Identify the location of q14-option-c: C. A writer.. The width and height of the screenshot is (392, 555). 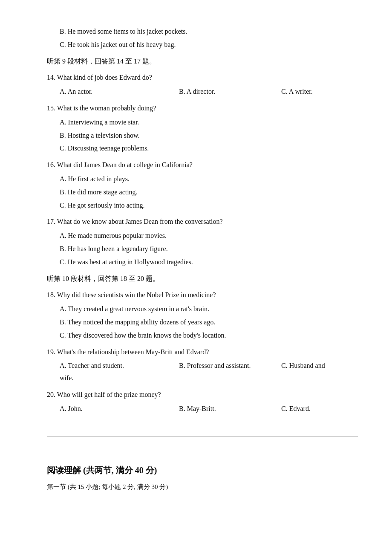
(297, 92).